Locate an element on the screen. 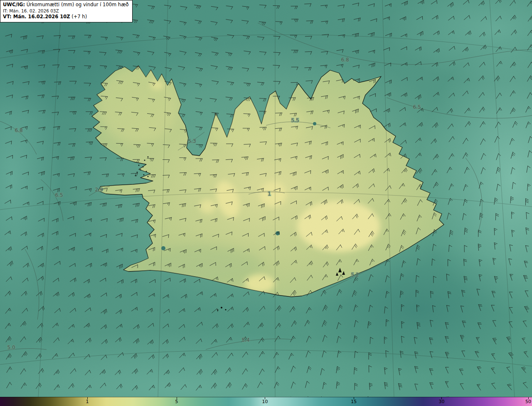 The width and height of the screenshot is (532, 406). colorbar: 1510153050 is located at coordinates (266, 401).